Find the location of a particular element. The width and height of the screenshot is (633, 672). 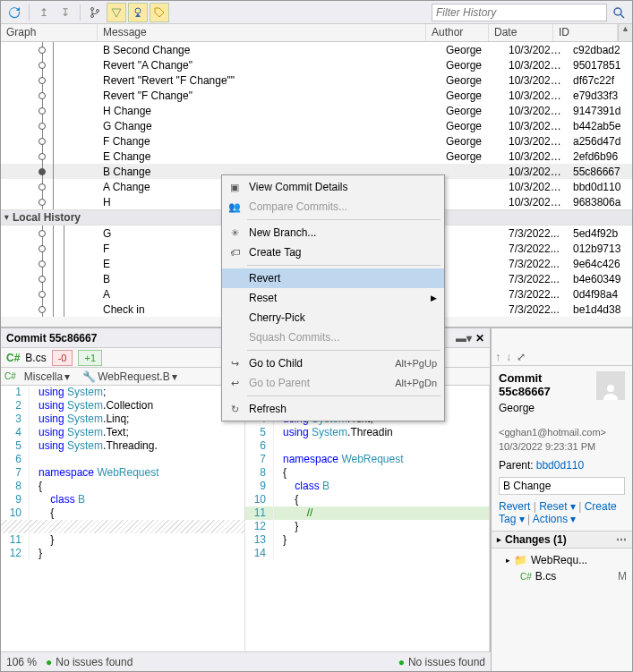

search-icon is located at coordinates (619, 13).